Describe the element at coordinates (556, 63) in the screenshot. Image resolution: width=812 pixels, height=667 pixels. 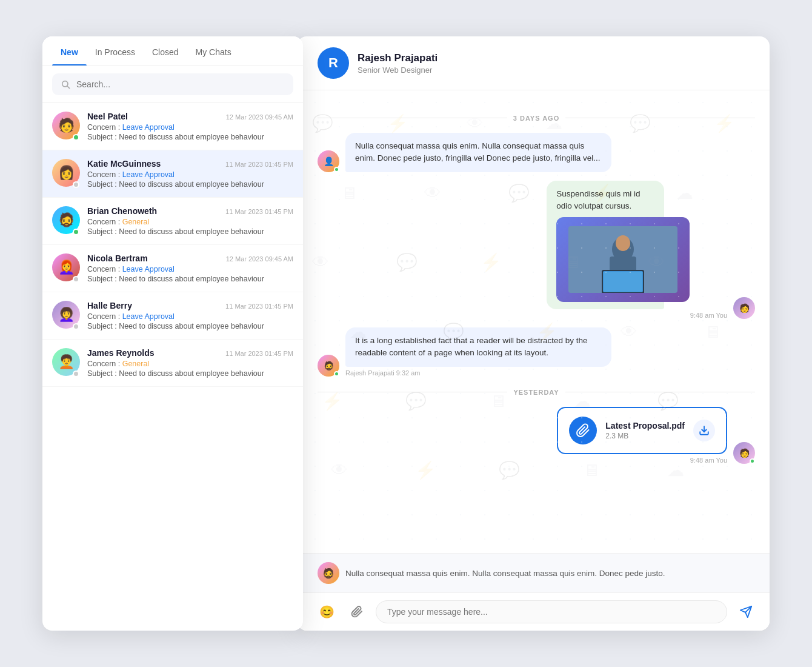
I see `header-info: Rajesh Prajapati Senior Web Designer` at that location.